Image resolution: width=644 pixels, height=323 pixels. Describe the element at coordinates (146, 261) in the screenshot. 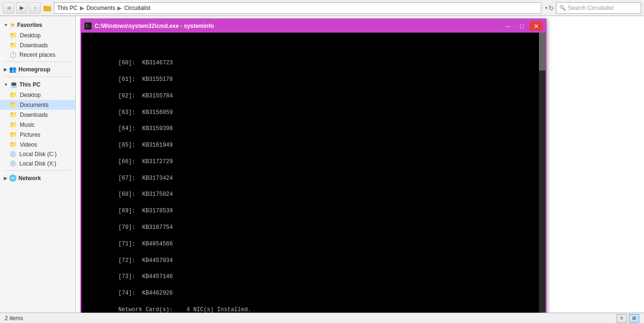

I see `cmd-line-72: [72]: KB4457034` at that location.